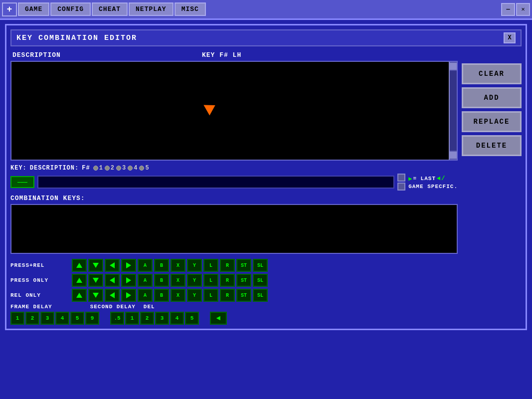  I want to click on press-rel-st: ST, so click(244, 265).